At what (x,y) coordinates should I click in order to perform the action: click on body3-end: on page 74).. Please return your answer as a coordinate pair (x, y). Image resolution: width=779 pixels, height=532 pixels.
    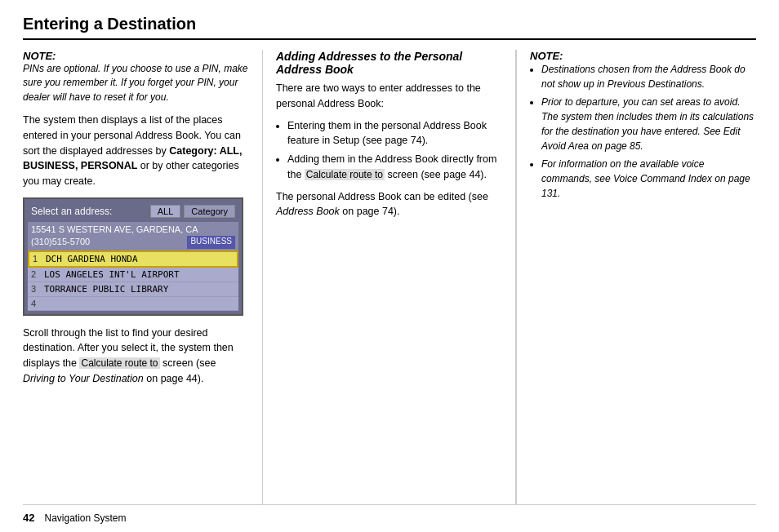
    Looking at the image, I should click on (370, 211).